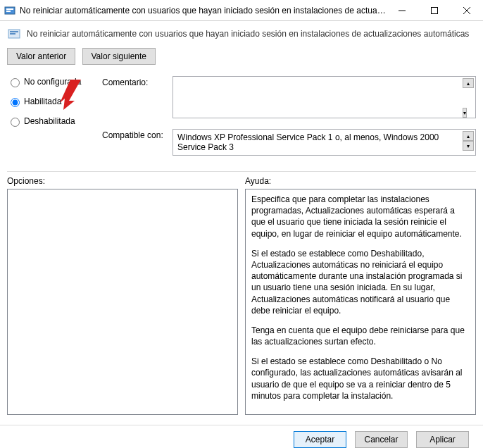 The image size is (483, 448). I want to click on radio-not-configured-label: No configurada, so click(52, 82).